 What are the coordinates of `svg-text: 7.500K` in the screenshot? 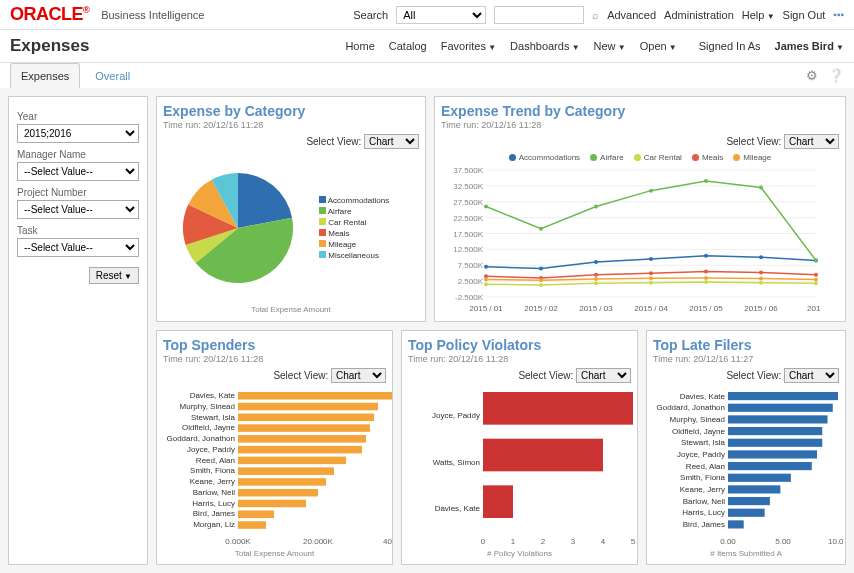 It's located at (471, 266).